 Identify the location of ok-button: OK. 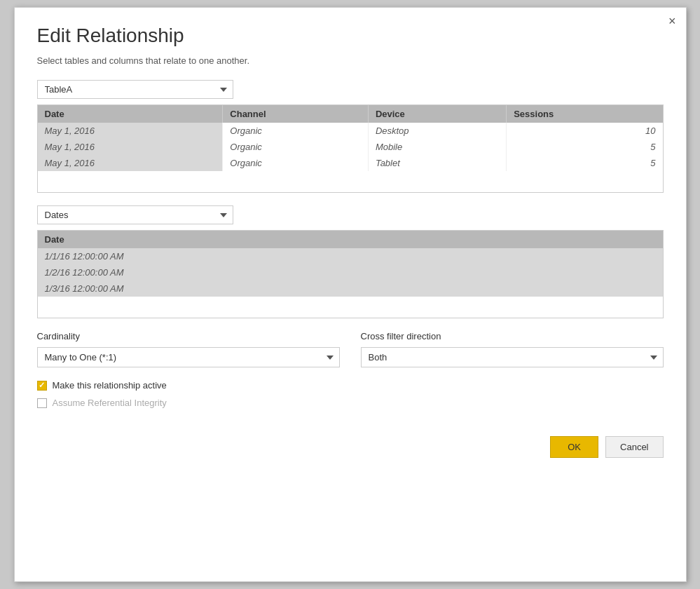
(575, 447).